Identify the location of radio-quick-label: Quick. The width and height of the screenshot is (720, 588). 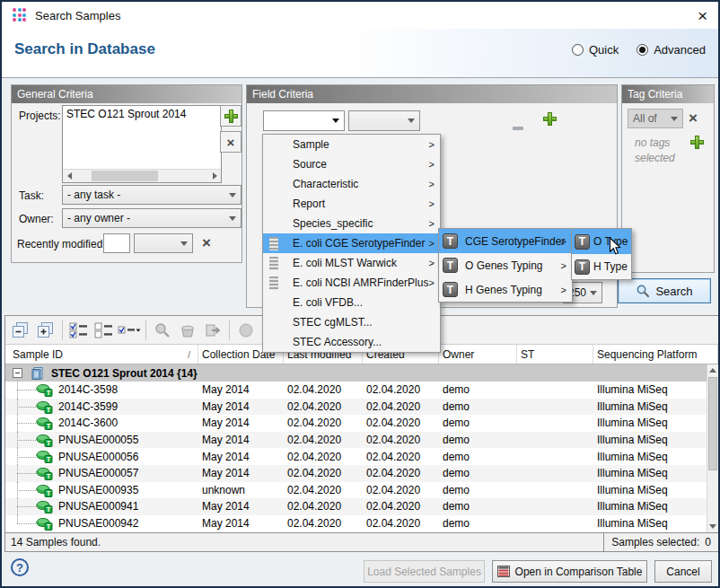
(603, 50).